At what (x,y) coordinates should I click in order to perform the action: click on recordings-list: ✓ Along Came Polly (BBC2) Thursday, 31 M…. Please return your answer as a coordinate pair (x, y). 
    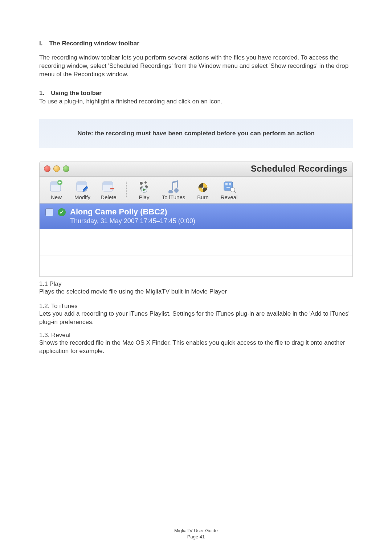
    Looking at the image, I should click on (196, 240).